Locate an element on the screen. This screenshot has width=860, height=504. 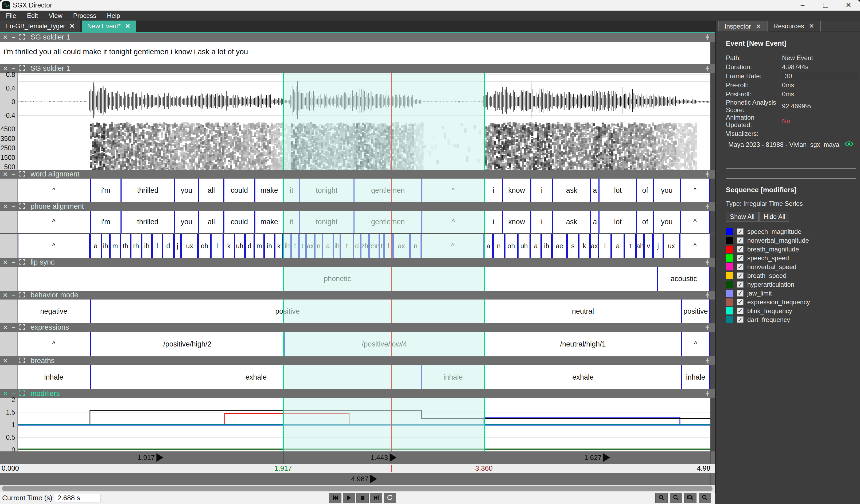
phone-cell: j is located at coordinates (658, 246).